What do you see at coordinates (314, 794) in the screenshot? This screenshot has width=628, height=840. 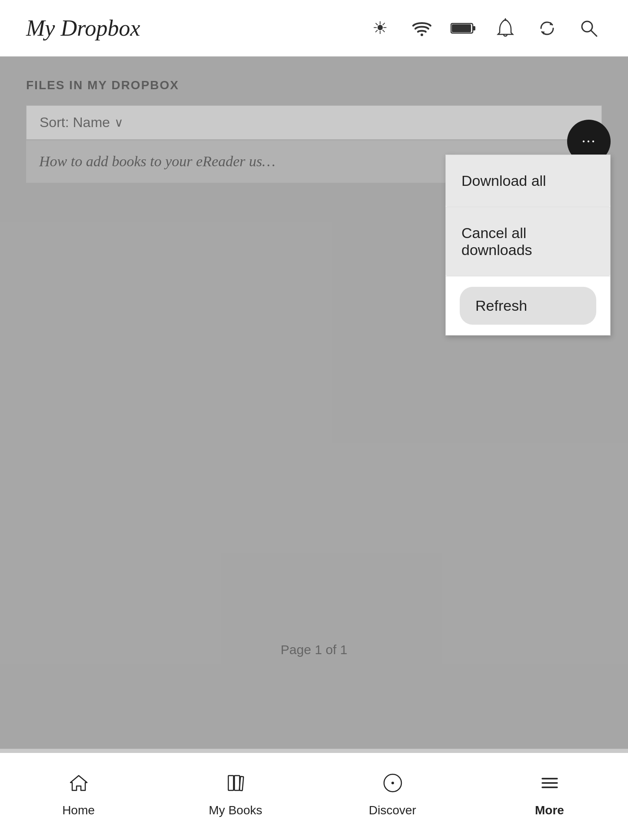 I see `bottom-nav: Home My Books Discover` at bounding box center [314, 794].